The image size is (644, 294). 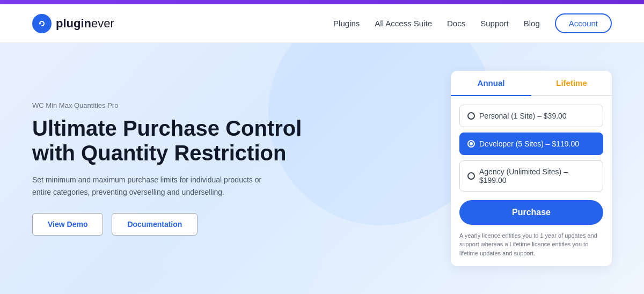 I want to click on pricing-option-developer: Developer (5 Sites) – $119.00, so click(x=531, y=144).